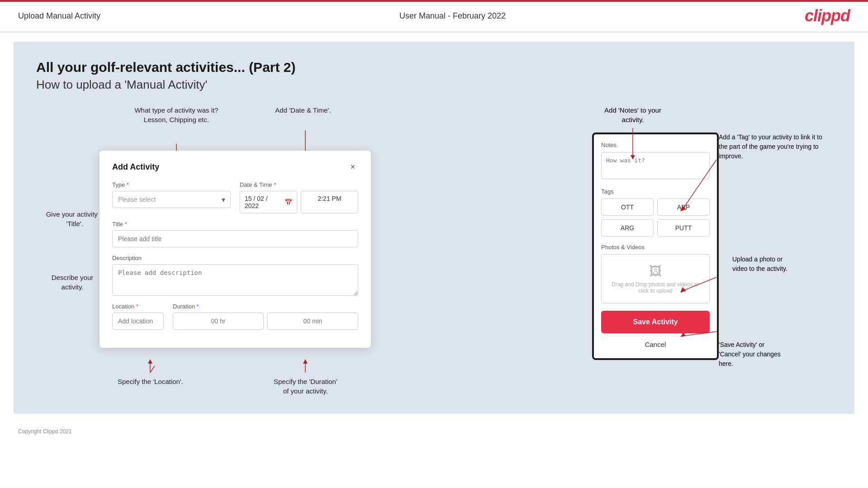  Describe the element at coordinates (827, 16) in the screenshot. I see `clippd-logo: clippd` at that location.